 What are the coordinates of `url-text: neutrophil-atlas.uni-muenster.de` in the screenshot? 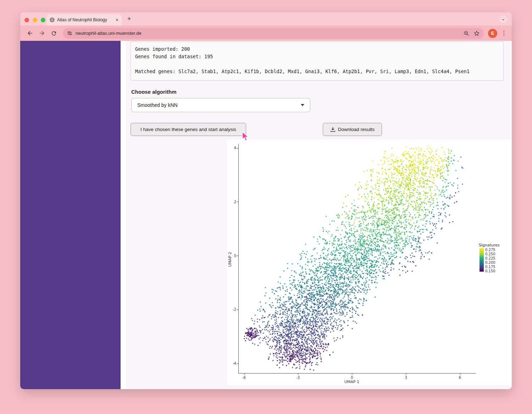 It's located at (267, 33).